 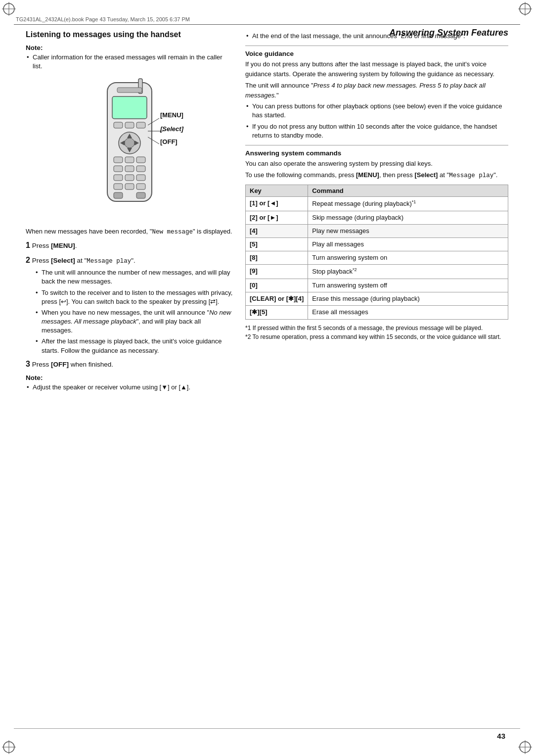 What do you see at coordinates (408, 285) in the screenshot?
I see `table-cell-command: Turn answering system off` at bounding box center [408, 285].